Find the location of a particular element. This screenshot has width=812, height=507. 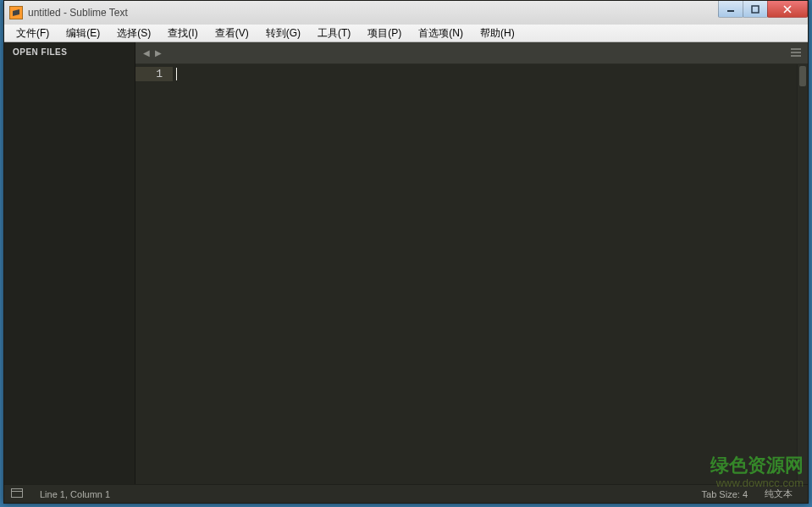

tab-prev-icon: ◀ is located at coordinates (146, 52).